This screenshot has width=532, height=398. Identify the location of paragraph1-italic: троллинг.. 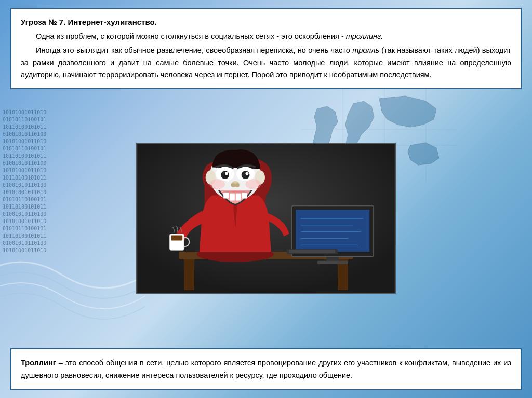
(365, 36).